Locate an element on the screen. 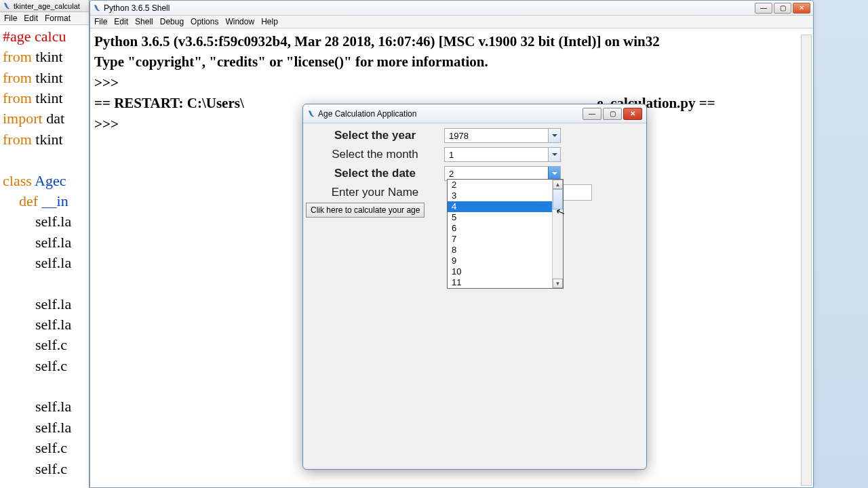 This screenshot has height=488, width=868. date-dropdown-list: ▲ ▼ 234567891011 is located at coordinates (505, 234).